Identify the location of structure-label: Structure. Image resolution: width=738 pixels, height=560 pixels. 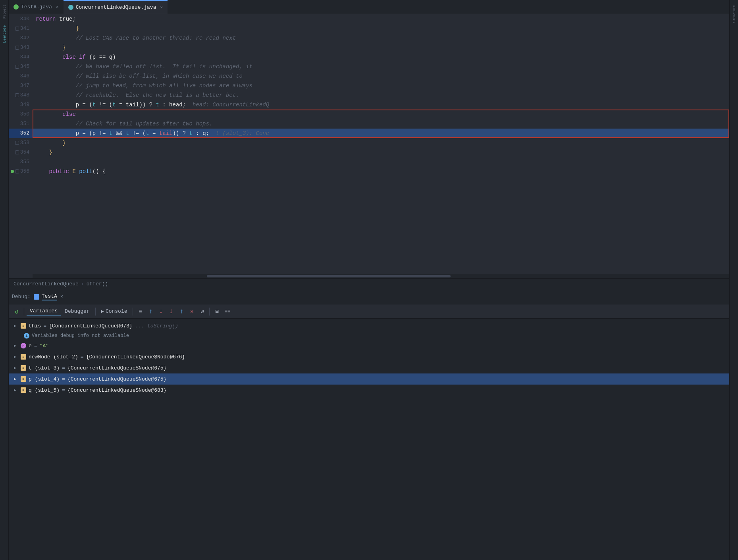
(734, 14).